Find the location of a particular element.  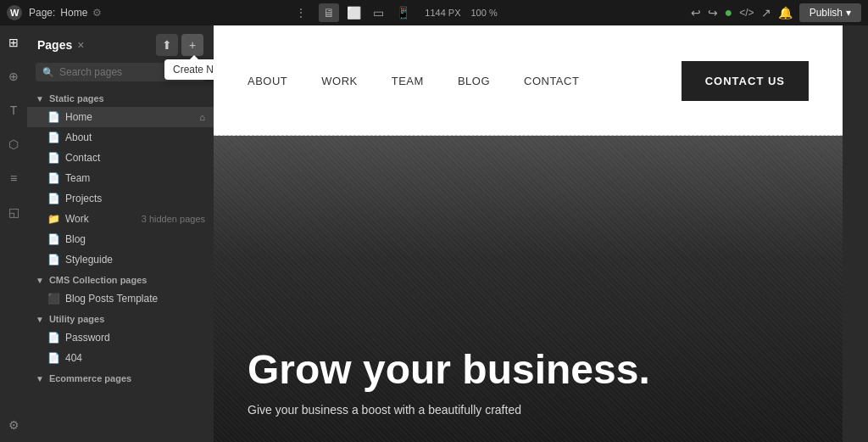

tablet-view-icon: ⬜ is located at coordinates (354, 13).